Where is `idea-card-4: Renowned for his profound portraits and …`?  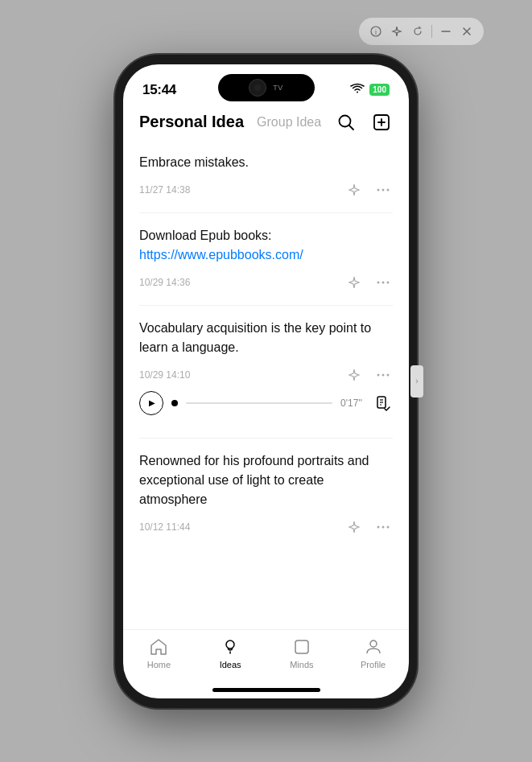 idea-card-4: Renowned for his profound portraits and … is located at coordinates (266, 494).